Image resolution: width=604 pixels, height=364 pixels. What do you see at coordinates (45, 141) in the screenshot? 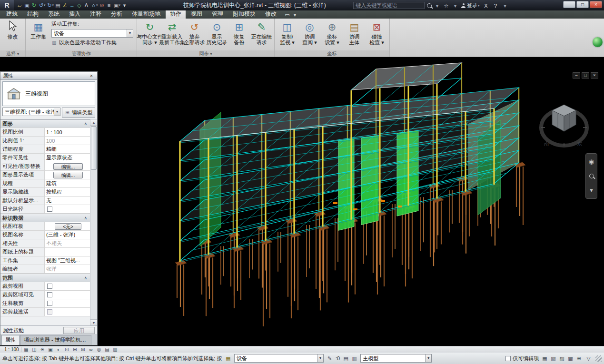
I see `property-row: 比例值 1:100` at bounding box center [45, 141].